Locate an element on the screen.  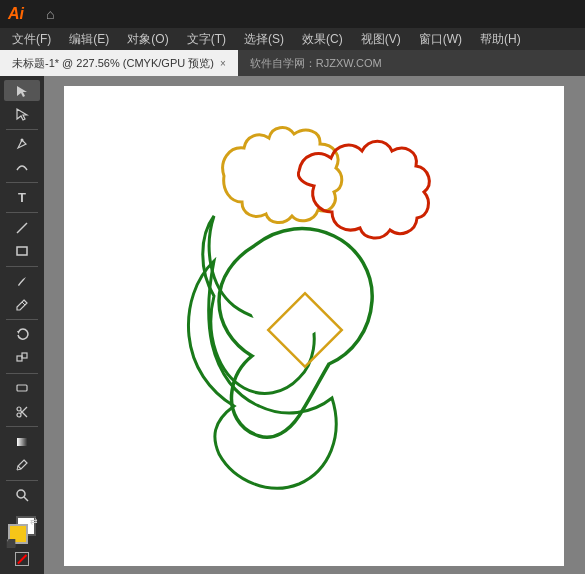
scissors-tool is located at coordinates (22, 412).